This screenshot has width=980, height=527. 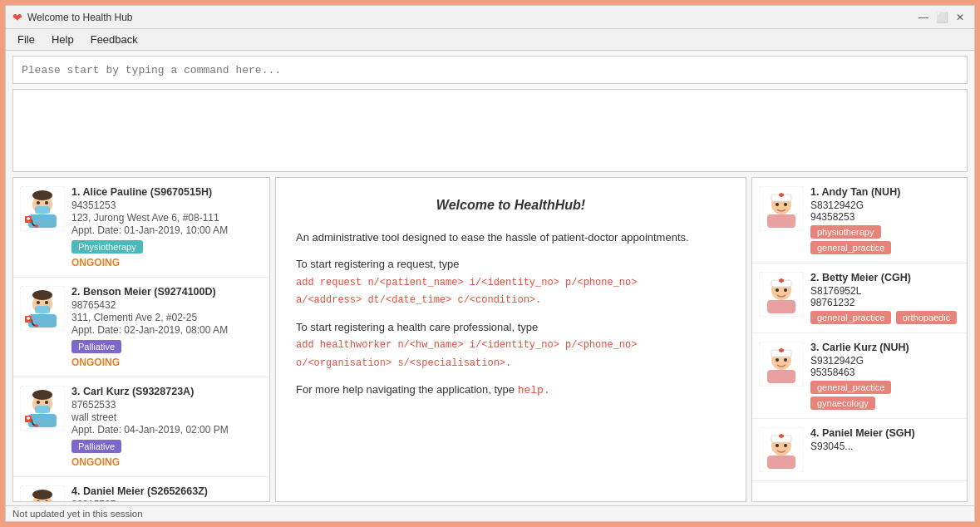 What do you see at coordinates (167, 330) in the screenshot?
I see `patient-appt: Appt. Date: 02-Jan-2019, 08:00 AM` at bounding box center [167, 330].